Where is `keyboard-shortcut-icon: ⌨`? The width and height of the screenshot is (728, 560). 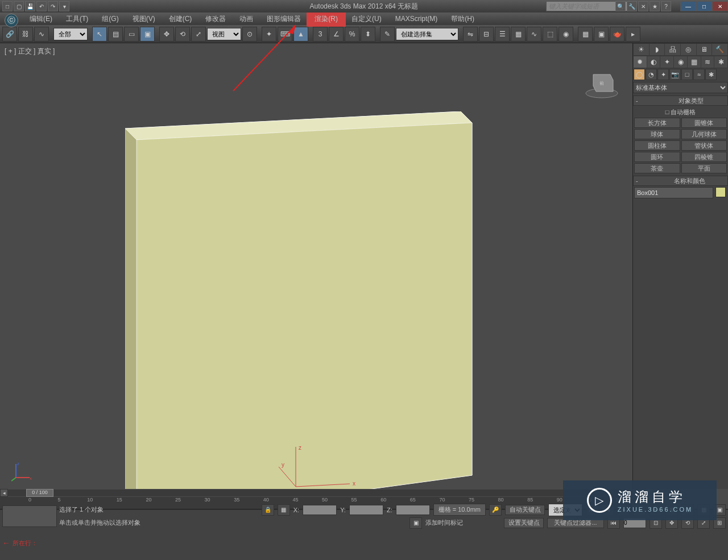 keyboard-shortcut-icon: ⌨ is located at coordinates (285, 34).